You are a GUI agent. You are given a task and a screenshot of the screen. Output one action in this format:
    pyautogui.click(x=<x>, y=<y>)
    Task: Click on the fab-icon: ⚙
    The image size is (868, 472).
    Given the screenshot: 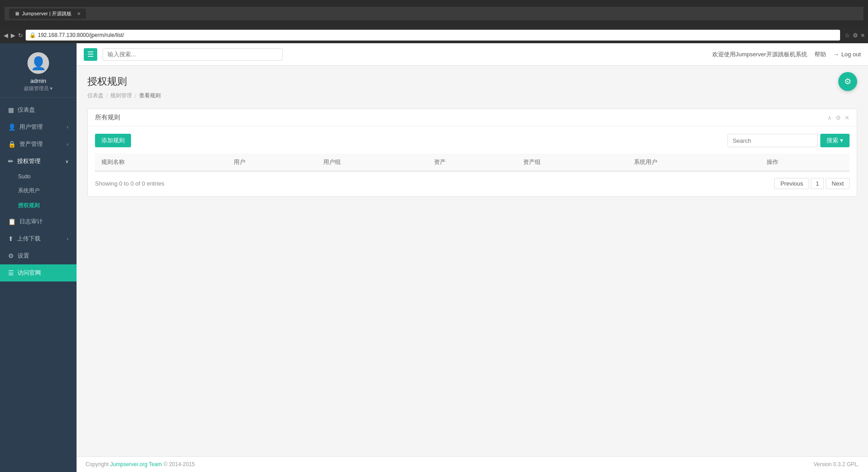 What is the action you would take?
    pyautogui.click(x=848, y=82)
    